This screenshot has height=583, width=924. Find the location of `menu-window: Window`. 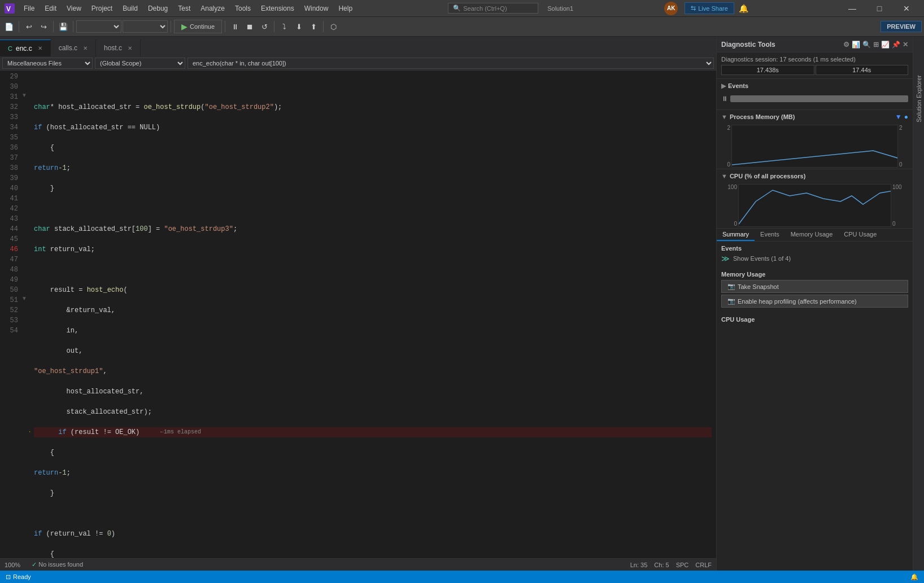

menu-window: Window is located at coordinates (316, 8).